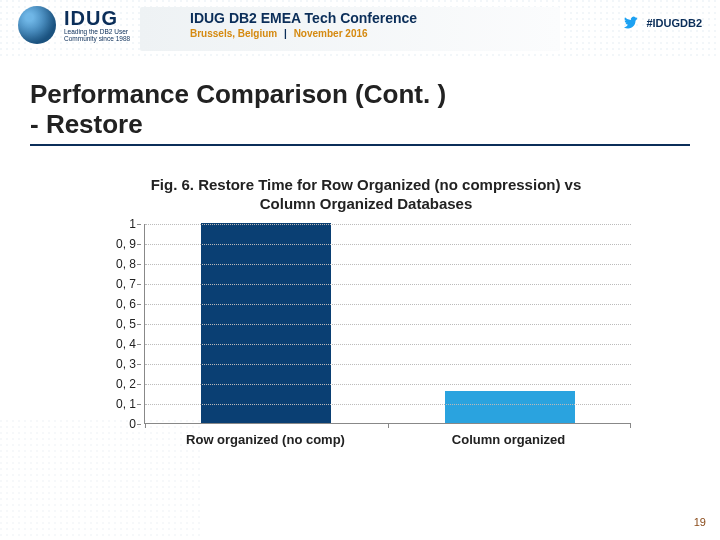  I want to click on y-tick-label: 1, so click(132, 224).